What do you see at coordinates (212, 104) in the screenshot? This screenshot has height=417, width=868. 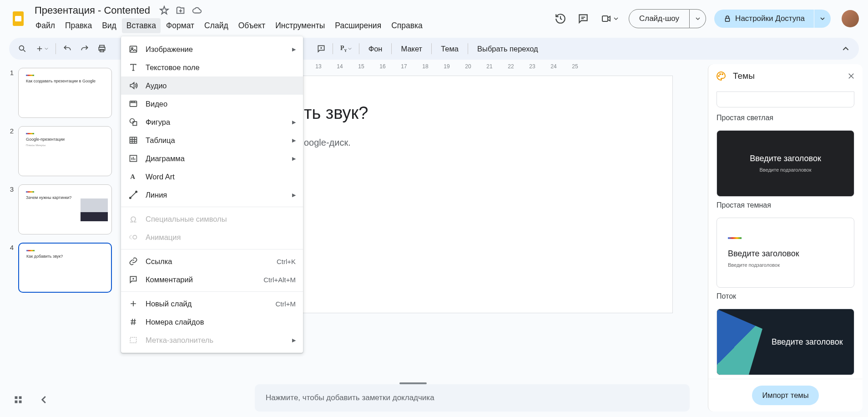 I see `menu-item-video: Видео` at bounding box center [212, 104].